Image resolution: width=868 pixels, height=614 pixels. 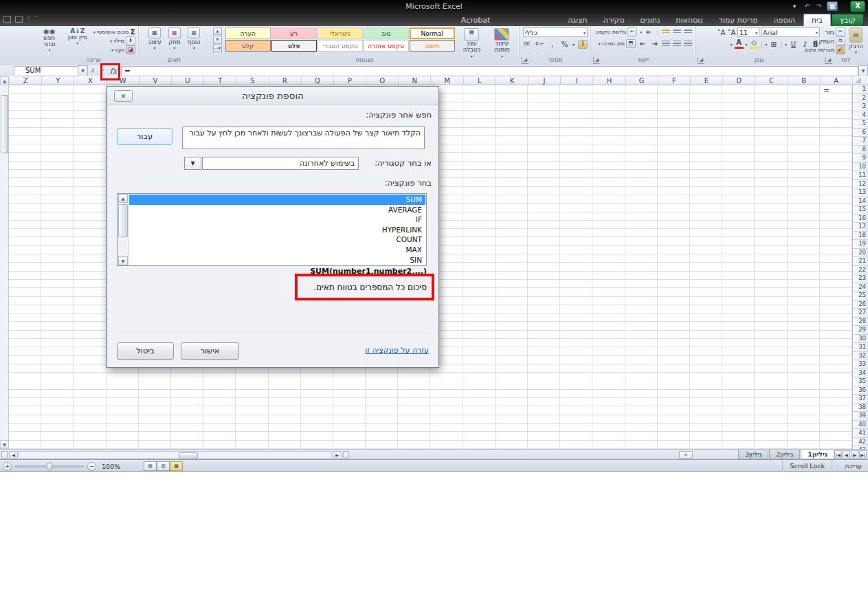 I want to click on row-header-18: 18, so click(x=860, y=237).